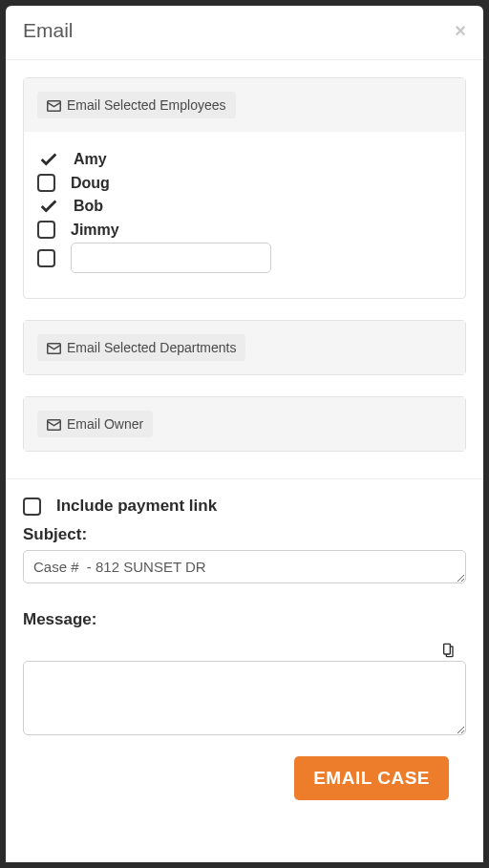 Image resolution: width=489 pixels, height=868 pixels. I want to click on modal-footer: EMAIL CASE, so click(244, 778).